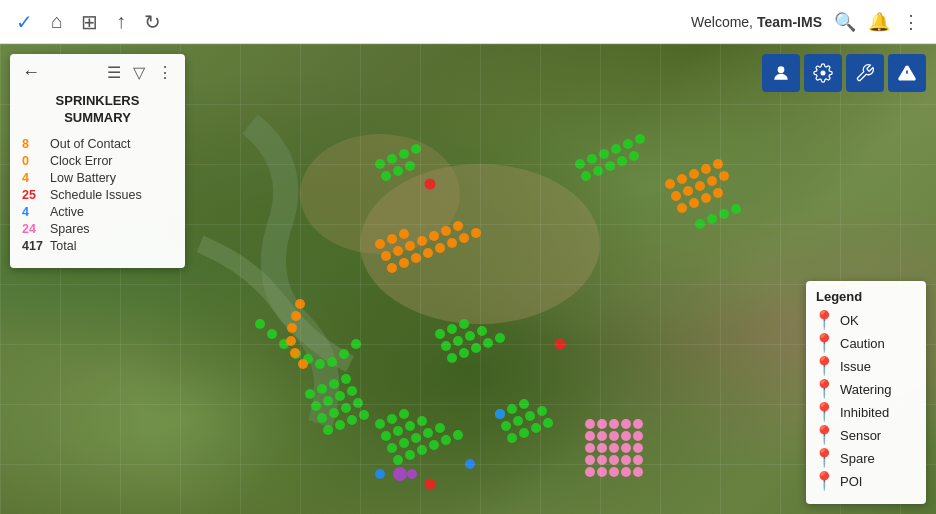 The image size is (936, 514). What do you see at coordinates (824, 343) in the screenshot?
I see `legend-pin-caution: 📍` at bounding box center [824, 343].